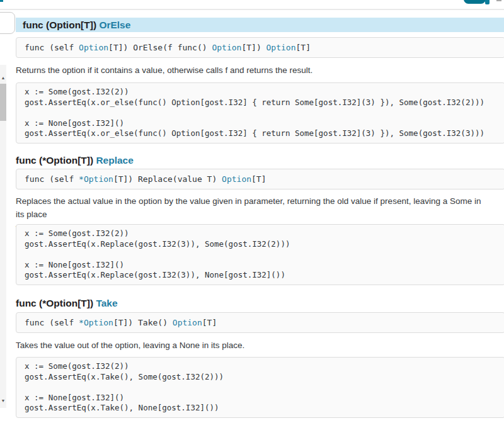  I want to click on method-name-link: OrElse, so click(115, 25).